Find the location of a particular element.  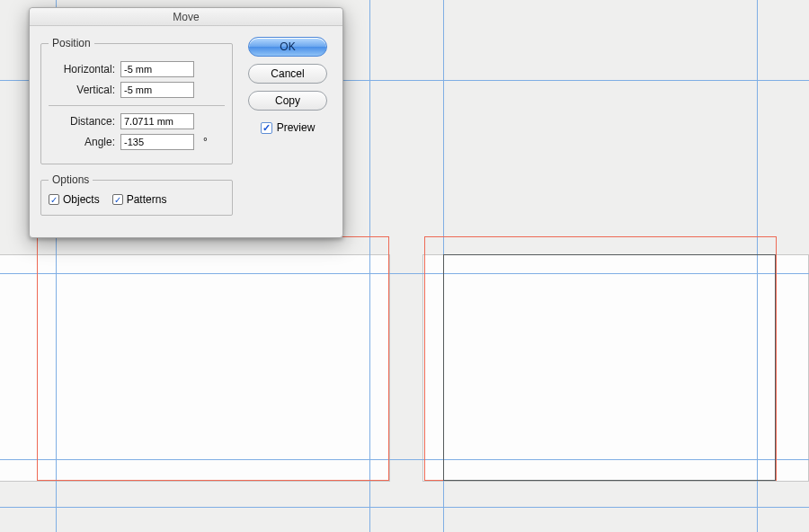

vertical-label: Vertical: is located at coordinates (82, 90).